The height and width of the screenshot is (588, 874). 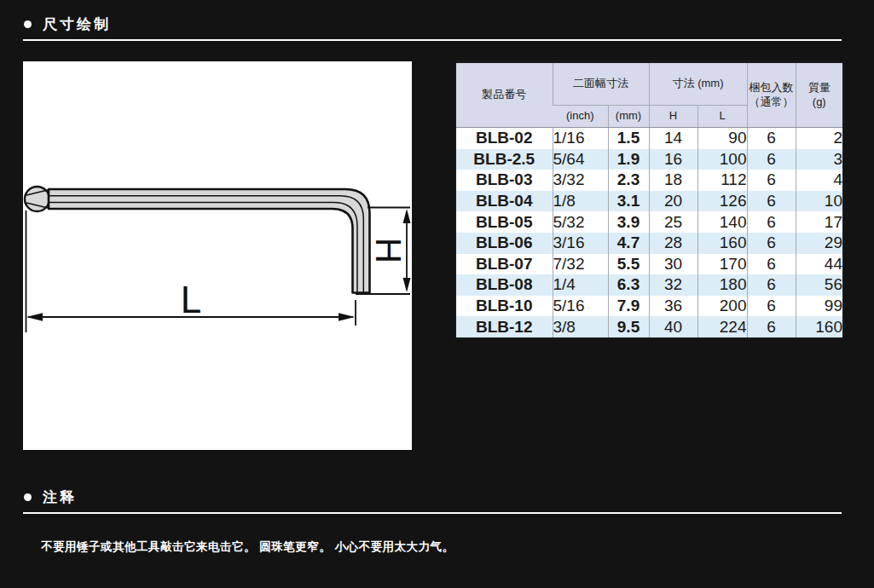 I want to click on col-header-inch: (inch), so click(x=580, y=117).